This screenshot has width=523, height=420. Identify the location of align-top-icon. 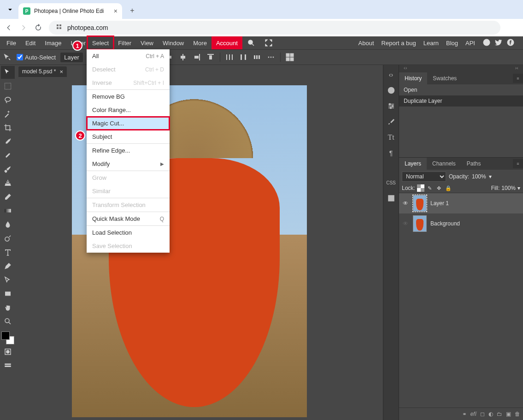
(211, 57).